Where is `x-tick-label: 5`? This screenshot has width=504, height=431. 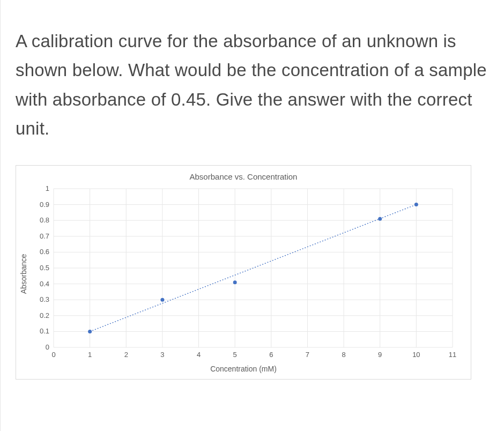 x-tick-label: 5 is located at coordinates (235, 355).